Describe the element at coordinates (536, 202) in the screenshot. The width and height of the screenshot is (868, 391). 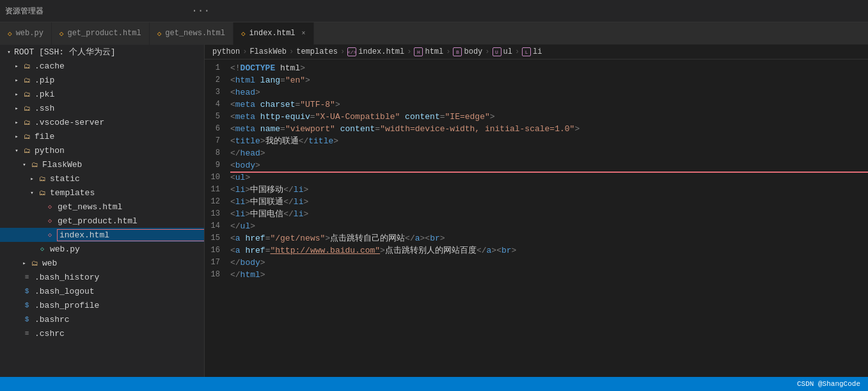
I see `highlighted-block: 10 <ul>11 <li>中国移动</li>12 <li>中国联通</li>1…` at that location.